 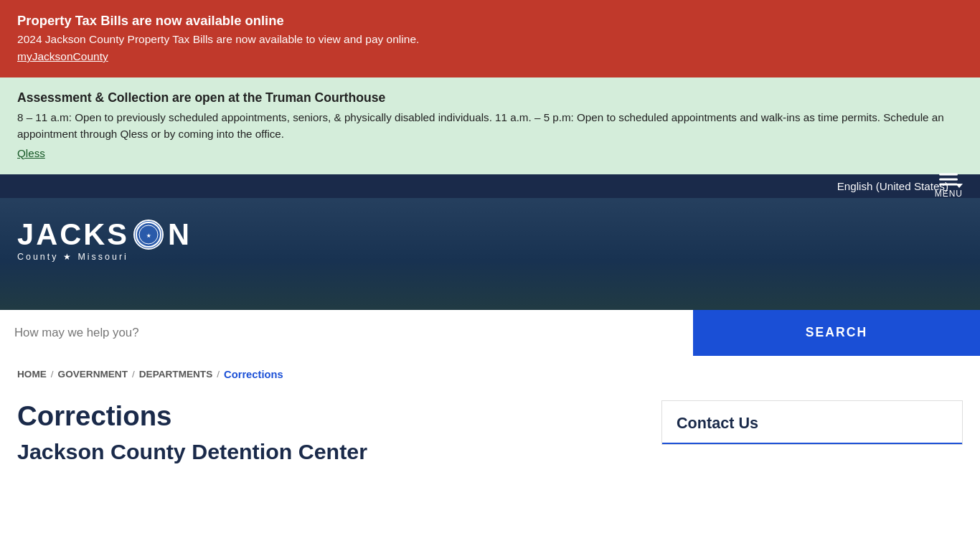 What do you see at coordinates (812, 423) in the screenshot?
I see `contact-us-heading: Contact Us` at bounding box center [812, 423].